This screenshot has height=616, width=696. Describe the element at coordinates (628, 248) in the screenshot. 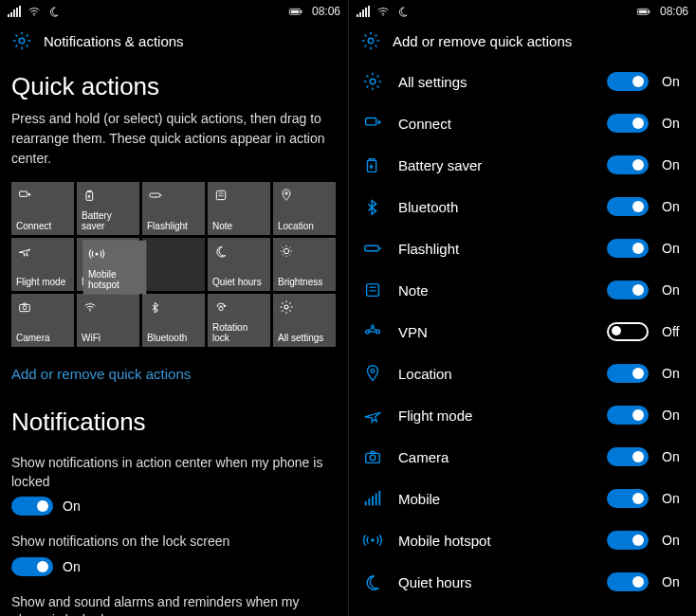

I see `toggle-flashlight` at that location.